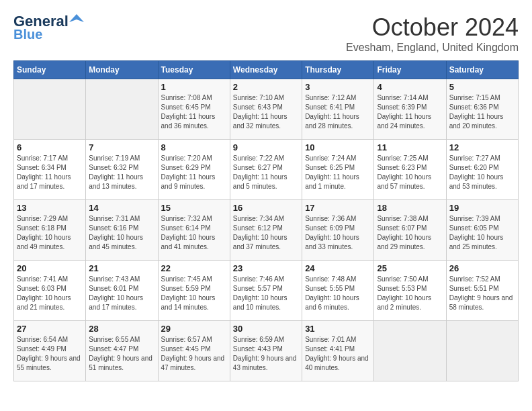  Describe the element at coordinates (338, 293) in the screenshot. I see `day-info: Sunrise: 7:48 AM Sunset: 5:55 PM Dayligh…` at that location.